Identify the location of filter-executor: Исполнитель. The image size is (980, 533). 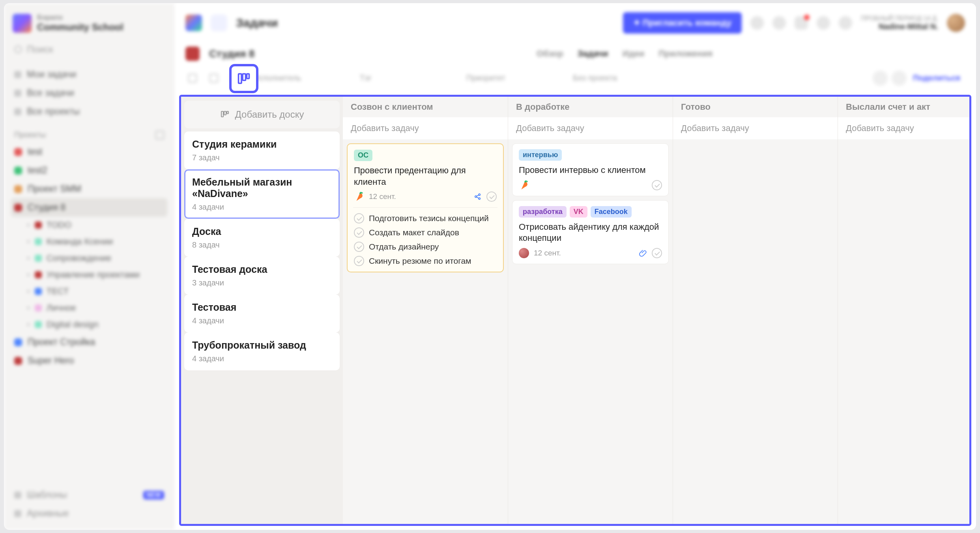
(301, 78).